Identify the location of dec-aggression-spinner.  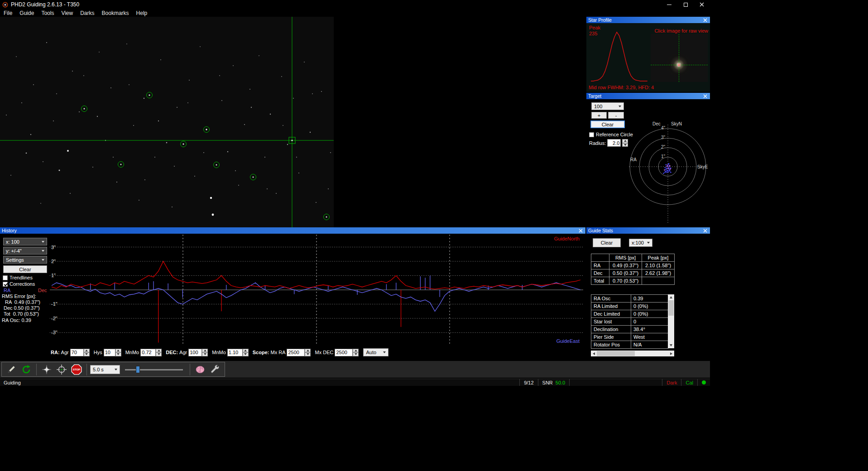
(205, 352).